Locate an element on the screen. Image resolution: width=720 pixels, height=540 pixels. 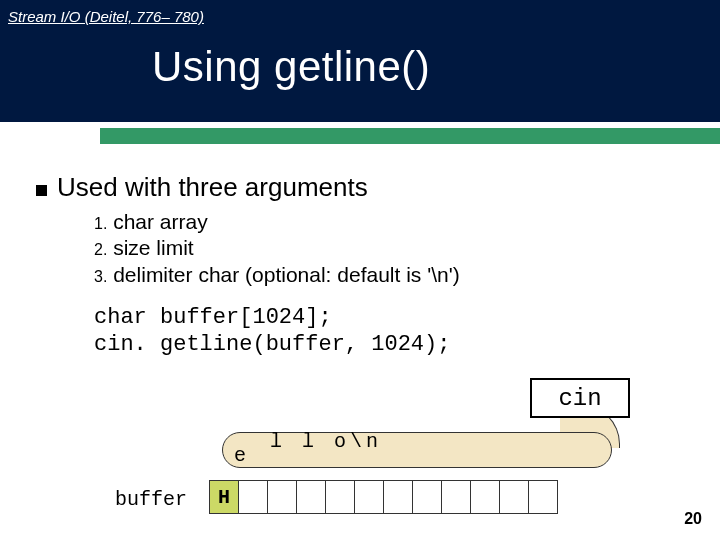
stream-char: e is located at coordinates (240, 456).